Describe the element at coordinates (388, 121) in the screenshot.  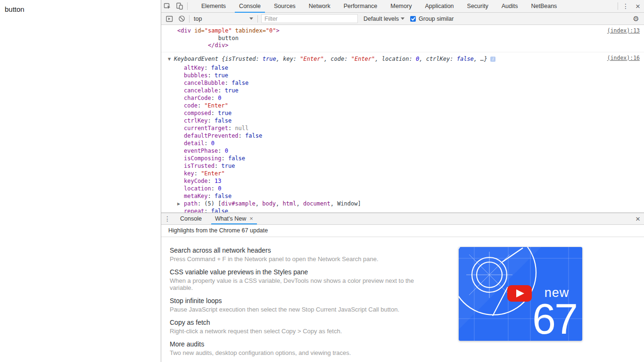
I see `object-property-row: ctrlKey: false` at that location.